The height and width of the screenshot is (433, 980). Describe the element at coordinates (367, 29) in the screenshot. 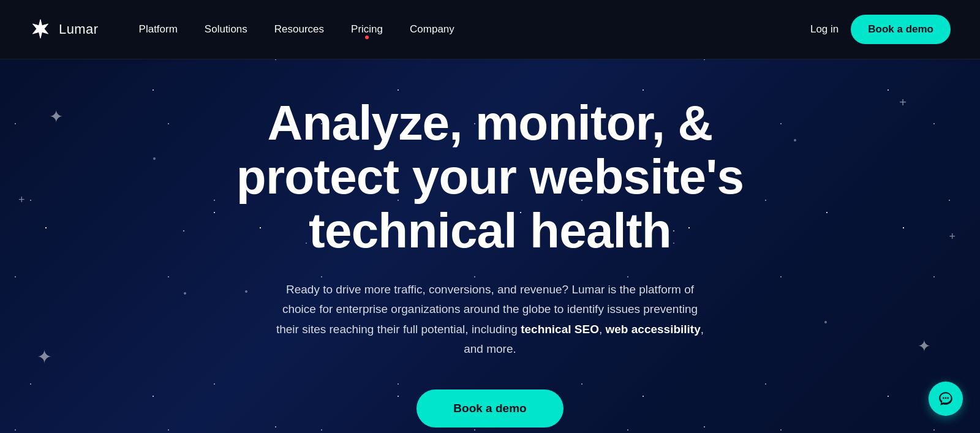

I see `nav-item-pricing: Pricing` at that location.